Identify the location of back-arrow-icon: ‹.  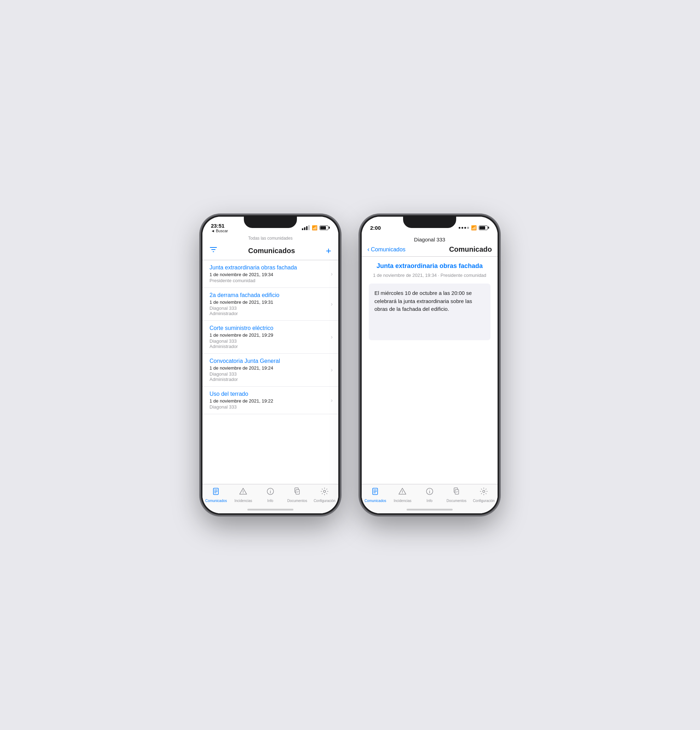
(369, 250).